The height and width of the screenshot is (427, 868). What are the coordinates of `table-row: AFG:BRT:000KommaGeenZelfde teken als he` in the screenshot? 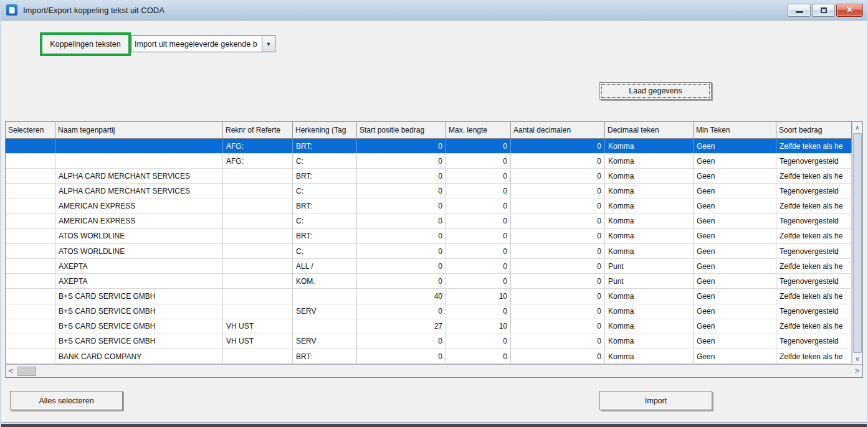 It's located at (429, 146).